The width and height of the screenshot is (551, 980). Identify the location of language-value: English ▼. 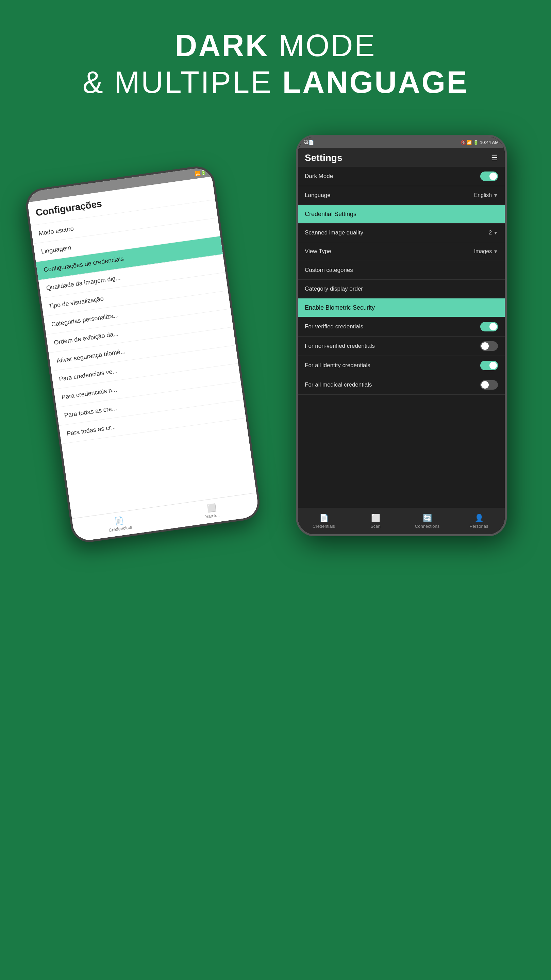
(486, 195).